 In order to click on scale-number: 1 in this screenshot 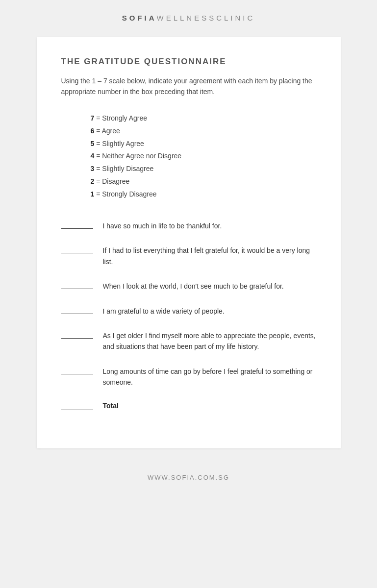, I will do `click(93, 194)`.